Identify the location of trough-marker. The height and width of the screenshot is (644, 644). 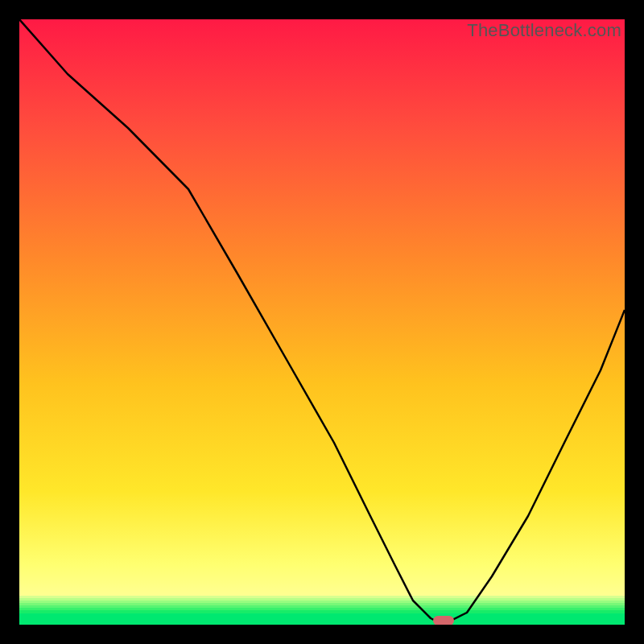
(444, 620).